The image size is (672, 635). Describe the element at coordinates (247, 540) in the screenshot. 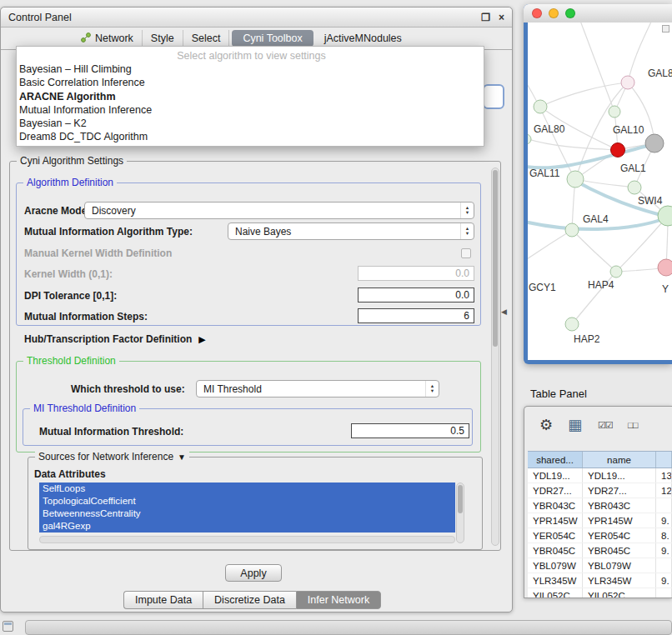

I see `attributes-hscrollbar` at that location.